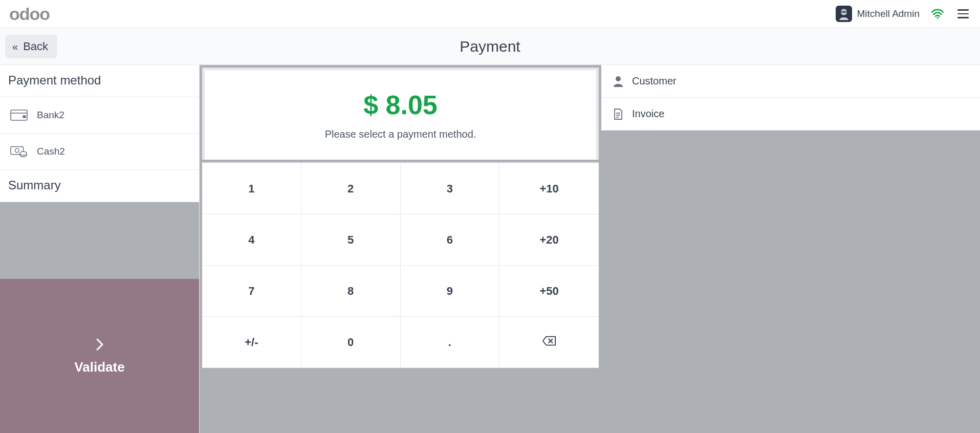 The image size is (980, 433). What do you see at coordinates (549, 240) in the screenshot?
I see `key-plus20: +20` at bounding box center [549, 240].